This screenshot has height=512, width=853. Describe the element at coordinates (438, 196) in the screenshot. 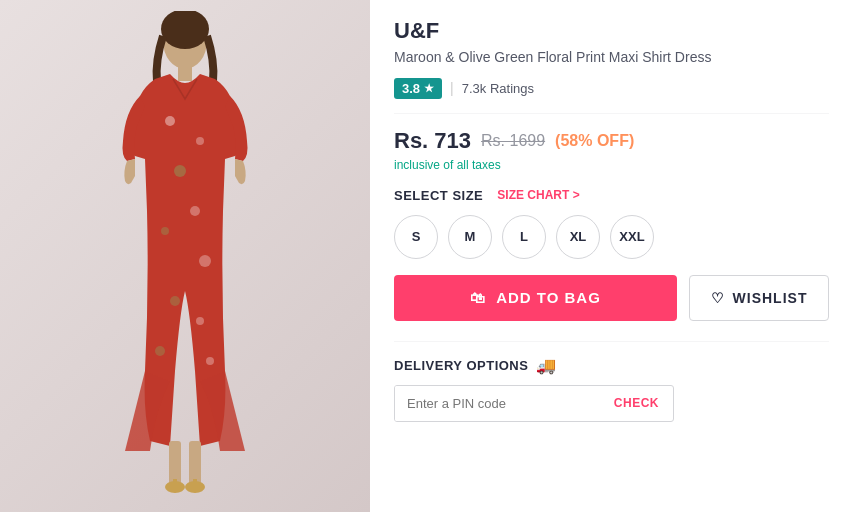

I see `select-size-label: SELECT SIZE` at that location.